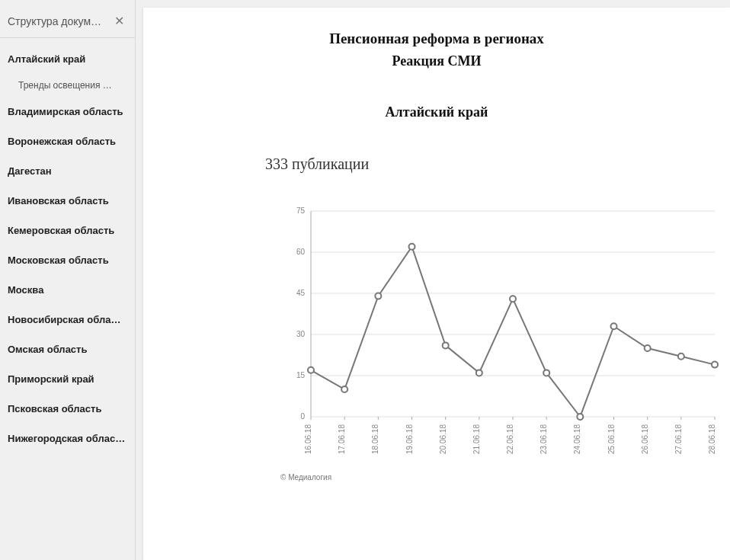 The width and height of the screenshot is (730, 560). What do you see at coordinates (67, 349) in the screenshot?
I see `sidebar-item: Омская область` at bounding box center [67, 349].